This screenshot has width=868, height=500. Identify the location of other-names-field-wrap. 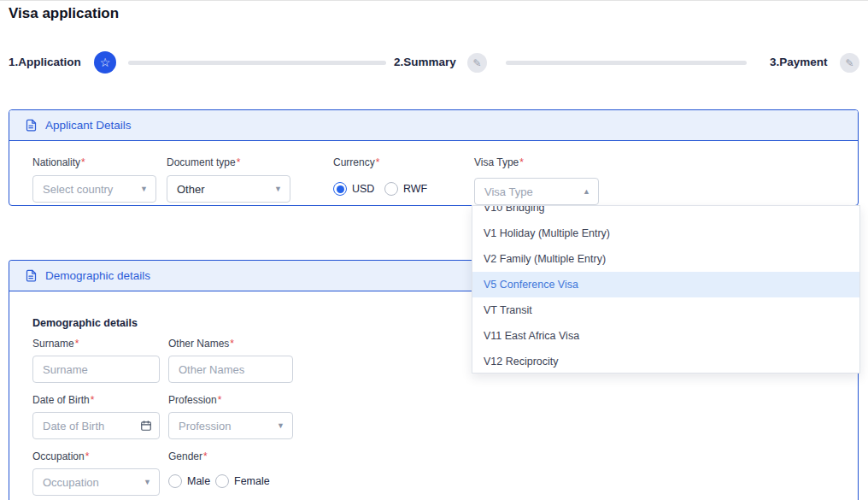
(231, 369).